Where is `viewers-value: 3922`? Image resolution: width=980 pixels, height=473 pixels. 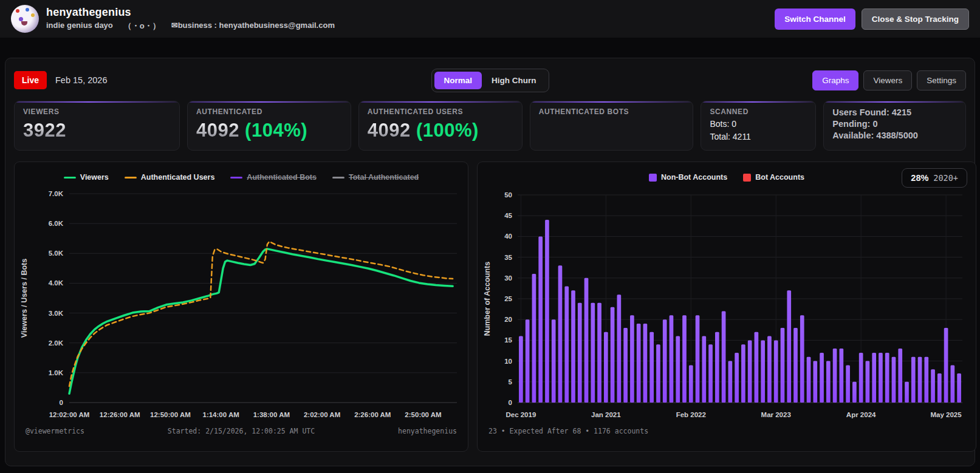 viewers-value: 3922 is located at coordinates (45, 130).